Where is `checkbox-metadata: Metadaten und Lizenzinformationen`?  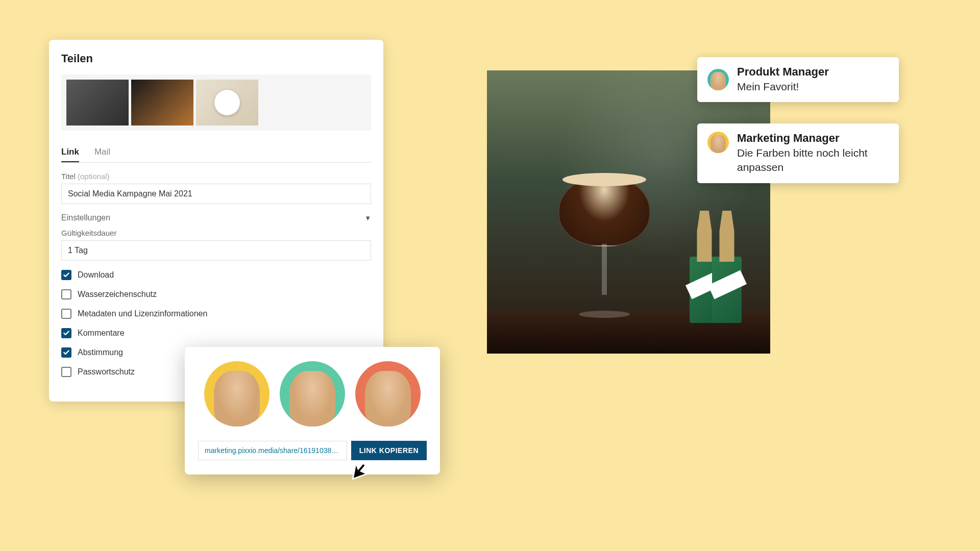
checkbox-metadata: Metadaten und Lizenzinformationen is located at coordinates (216, 314).